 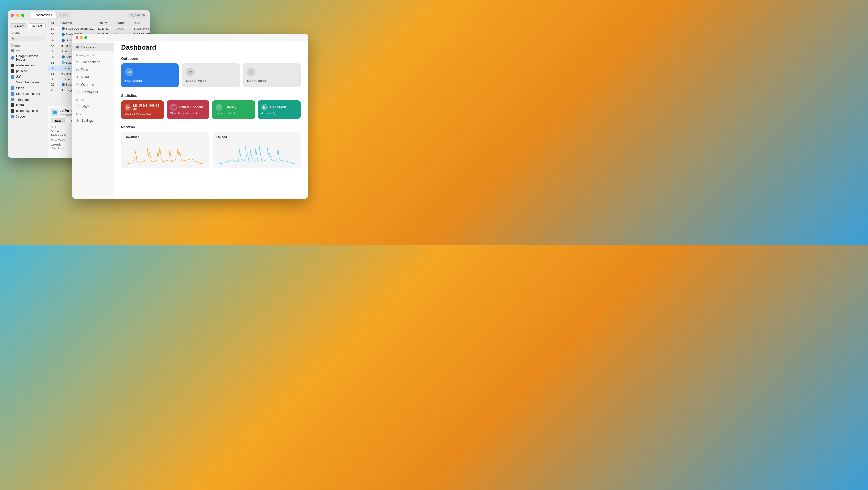 I want to click on direct-mode-card: ↑ Direct Mode, so click(x=272, y=75).